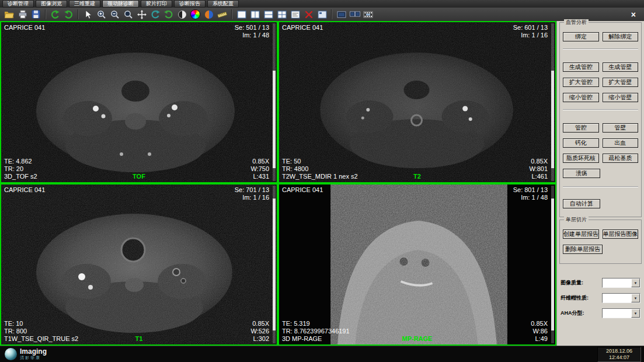 Image resolution: width=644 pixels, height=362 pixels. I want to click on hemorrhage-button: 出血, so click(621, 143).